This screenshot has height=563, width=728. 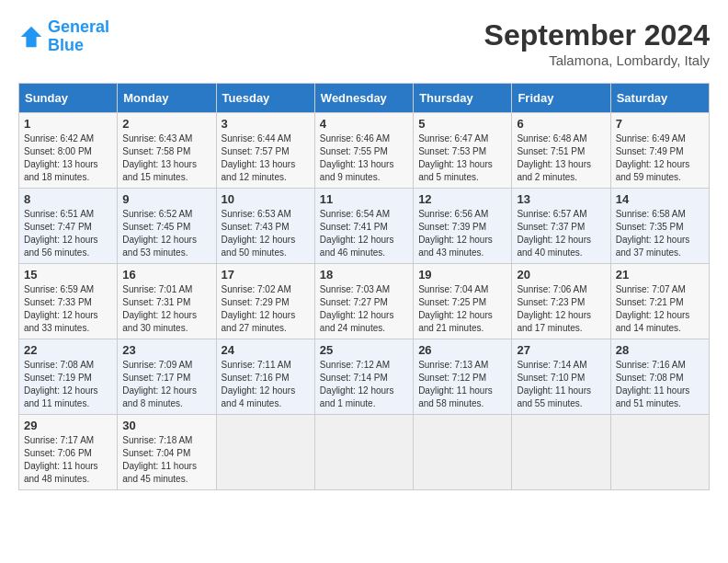 I want to click on day-info: Sunrise: 7:14 AM Sunset: 7:10 PM Dayligh…, so click(x=561, y=385).